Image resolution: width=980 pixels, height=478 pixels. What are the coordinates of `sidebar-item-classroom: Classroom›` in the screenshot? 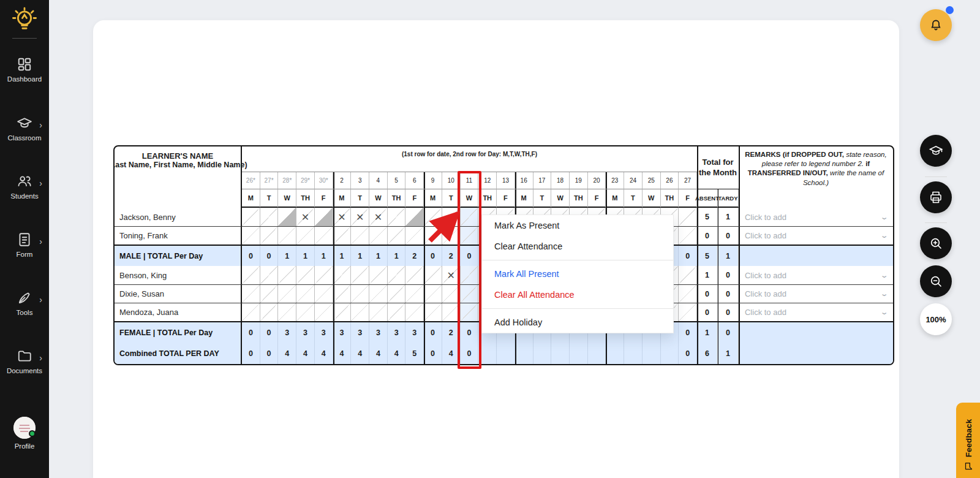 It's located at (24, 129).